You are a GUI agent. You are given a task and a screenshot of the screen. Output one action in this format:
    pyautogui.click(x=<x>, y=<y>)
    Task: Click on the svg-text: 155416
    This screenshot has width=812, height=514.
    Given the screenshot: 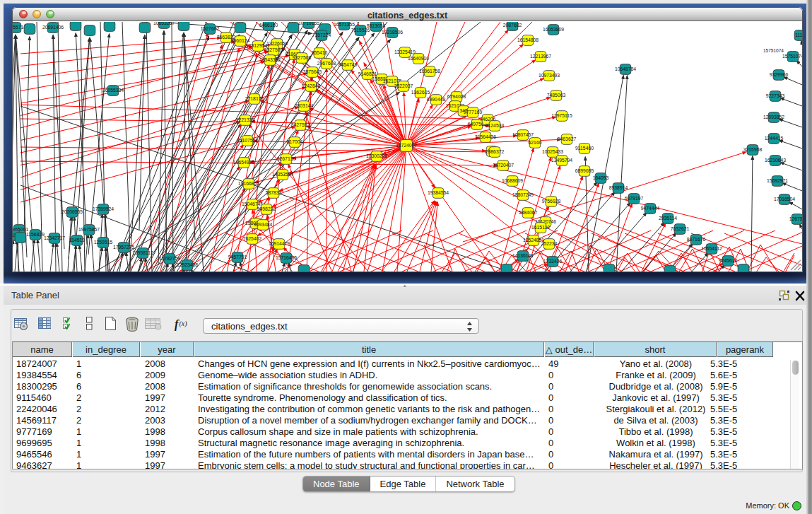 What is the action you would take?
    pyautogui.click(x=319, y=52)
    